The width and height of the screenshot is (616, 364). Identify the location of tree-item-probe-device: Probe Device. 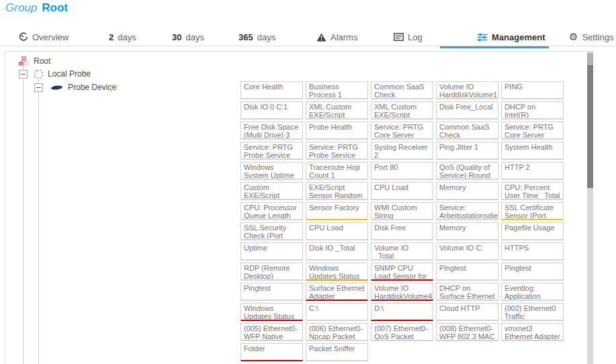
(75, 87).